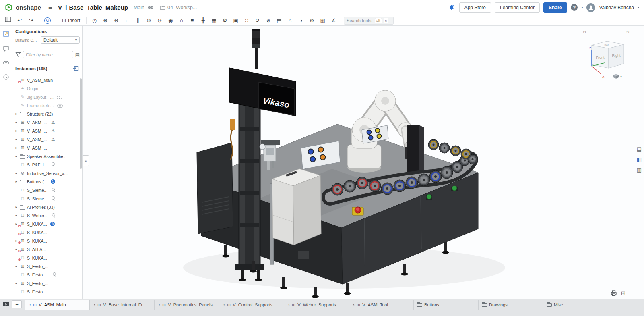 The image size is (644, 316). Describe the element at coordinates (312, 21) in the screenshot. I see `explode-view-icon: ※` at that location.